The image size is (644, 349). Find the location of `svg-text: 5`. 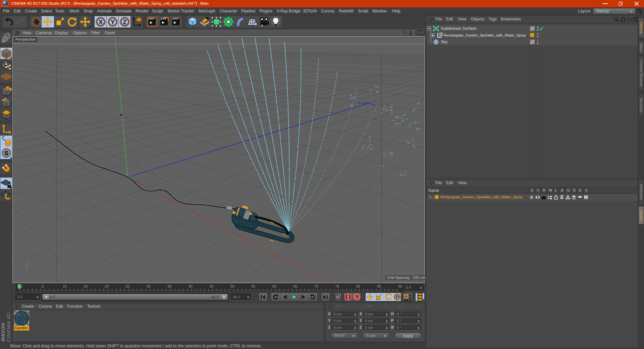

svg-text: 5 is located at coordinates (43, 286).